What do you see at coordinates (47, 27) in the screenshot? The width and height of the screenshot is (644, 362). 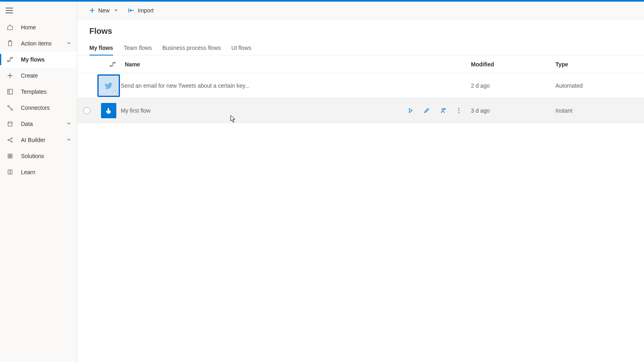 I see `sidebar-label: Home` at bounding box center [47, 27].